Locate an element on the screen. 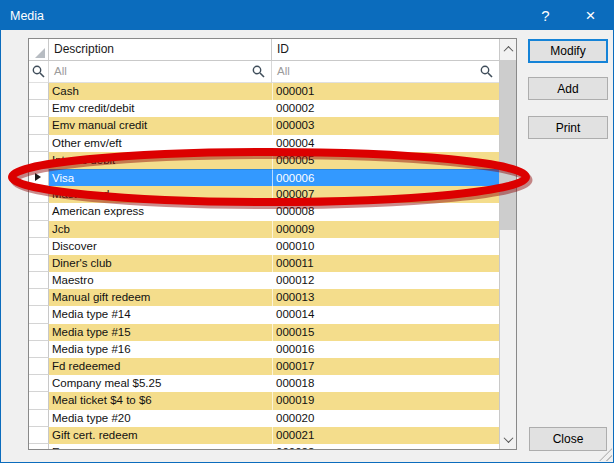  table-row: Gift cert. redeem000021 is located at coordinates (264, 436).